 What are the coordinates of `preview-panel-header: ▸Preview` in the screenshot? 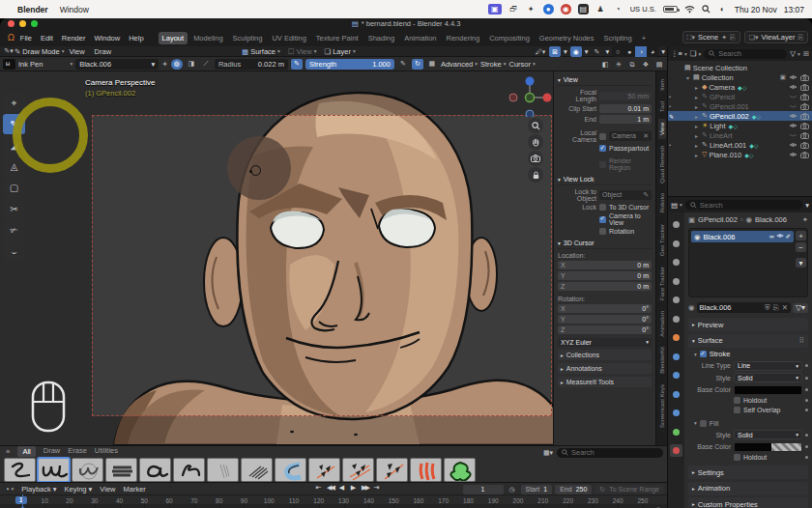 It's located at (748, 325).